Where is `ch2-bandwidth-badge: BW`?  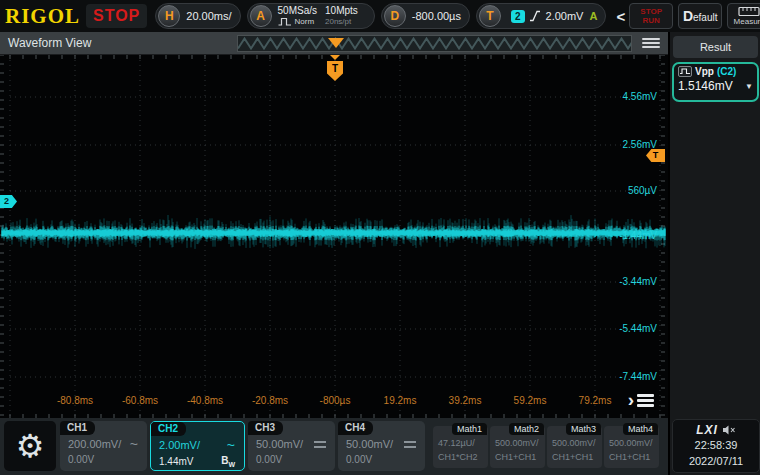 ch2-bandwidth-badge: BW is located at coordinates (228, 462).